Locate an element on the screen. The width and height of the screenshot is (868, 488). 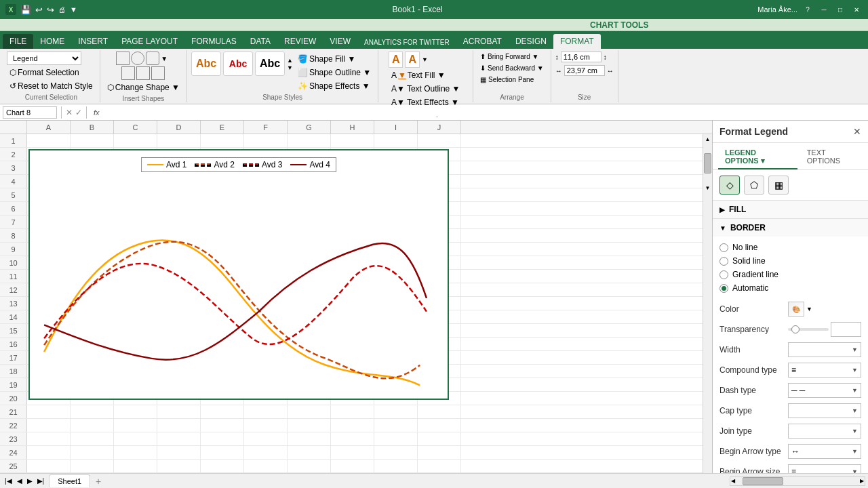
quick-access-redo: ↪ is located at coordinates (50, 9).